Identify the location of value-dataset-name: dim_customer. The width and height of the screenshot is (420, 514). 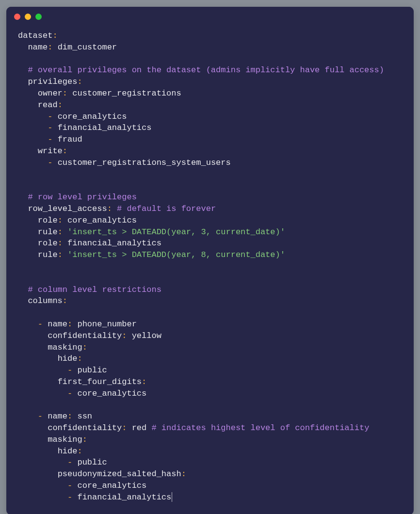
(87, 48).